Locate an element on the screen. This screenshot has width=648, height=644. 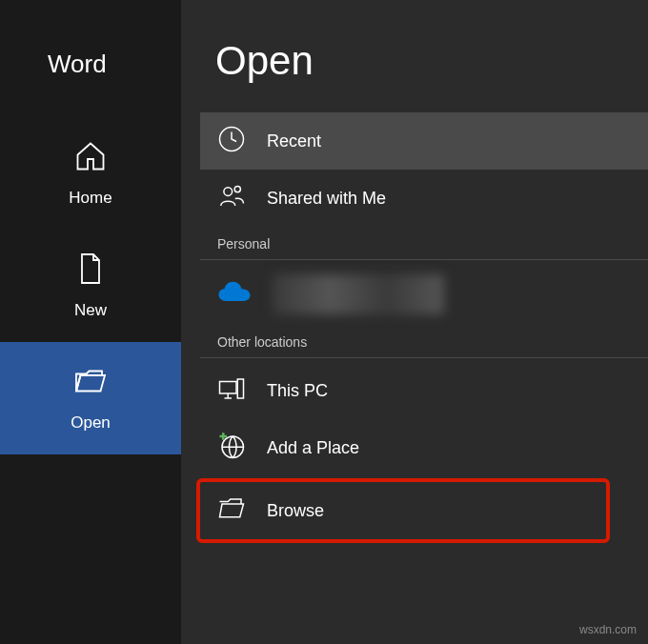
nav-home-label: Home is located at coordinates (90, 198).